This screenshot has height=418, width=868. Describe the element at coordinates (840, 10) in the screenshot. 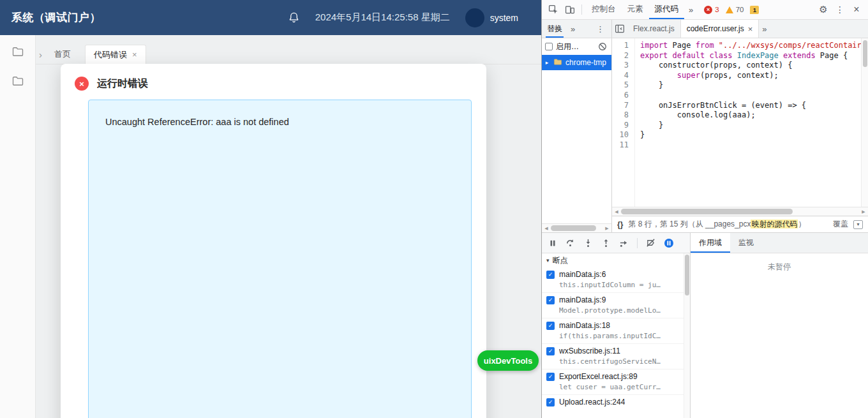

I see `menu-dots-icon: ⋮` at that location.